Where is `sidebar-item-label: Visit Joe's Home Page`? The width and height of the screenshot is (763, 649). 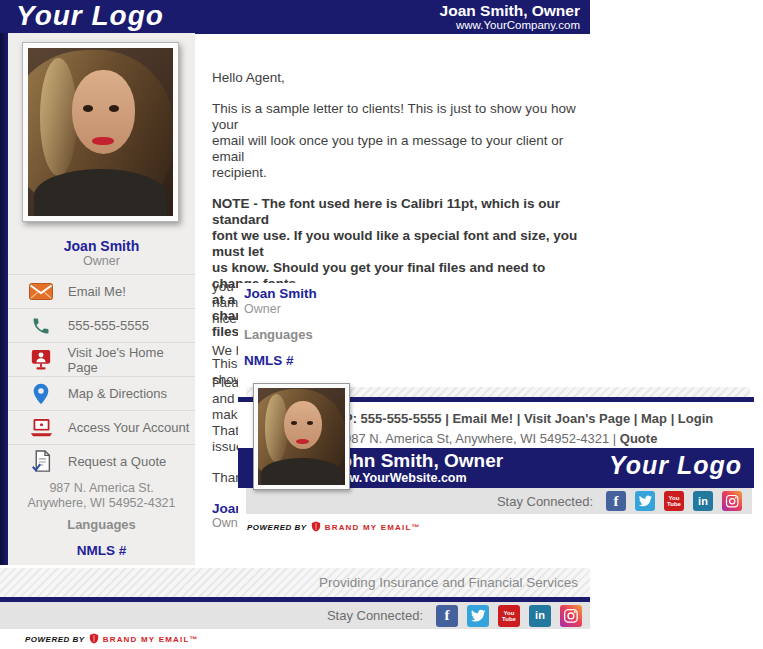
sidebar-item-label: Visit Joe's Home Page is located at coordinates (131, 360).